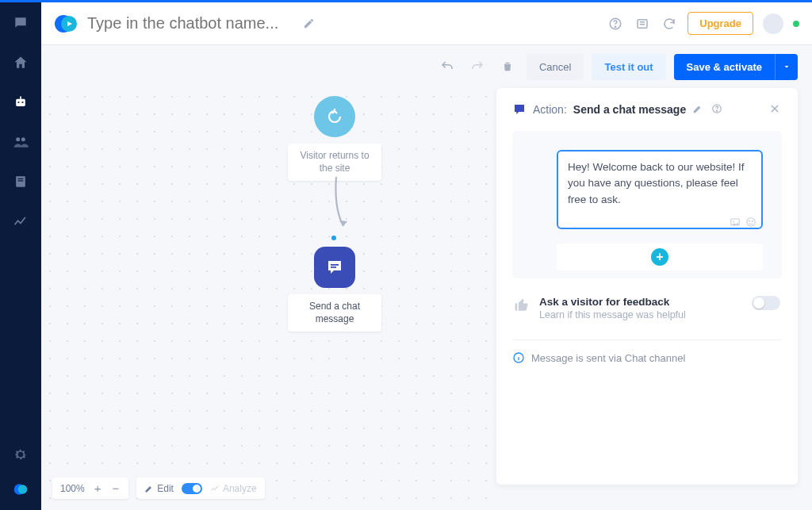 This screenshot has height=510, width=812. I want to click on sidebar-analytics-icon, so click(21, 221).